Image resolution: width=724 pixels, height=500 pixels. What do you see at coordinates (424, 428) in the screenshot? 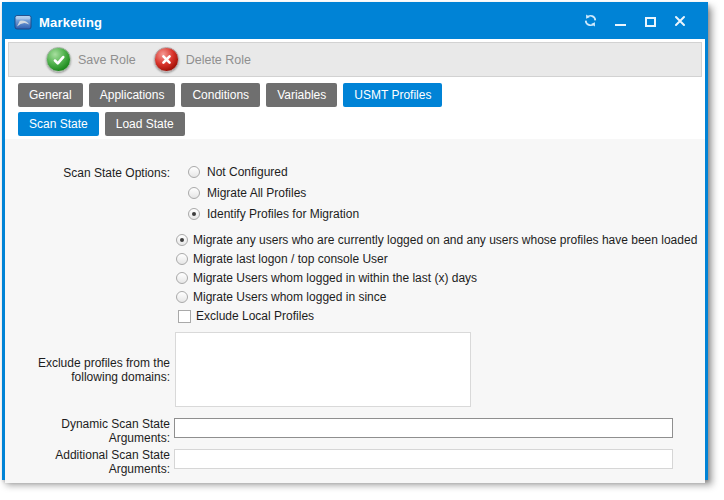
I see `dynamic-scan-state-arguments-input` at bounding box center [424, 428].